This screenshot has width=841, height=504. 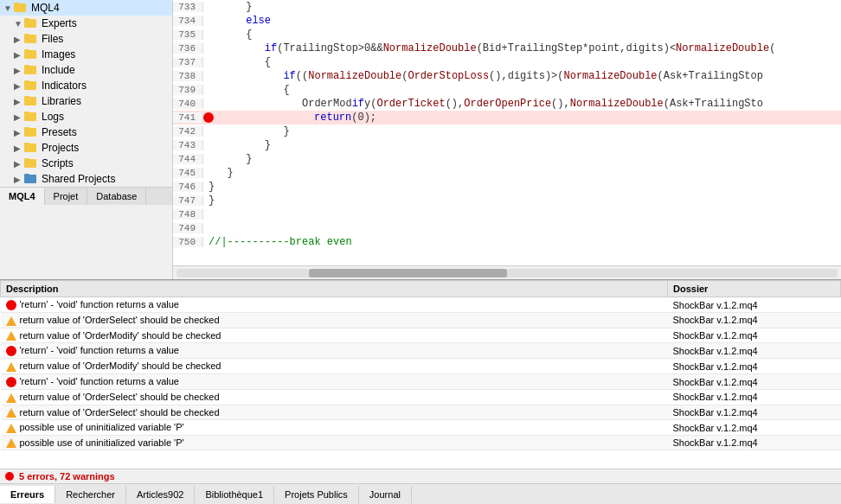 What do you see at coordinates (87, 117) in the screenshot?
I see `sidebar-item-logs: ▶Logs` at bounding box center [87, 117].